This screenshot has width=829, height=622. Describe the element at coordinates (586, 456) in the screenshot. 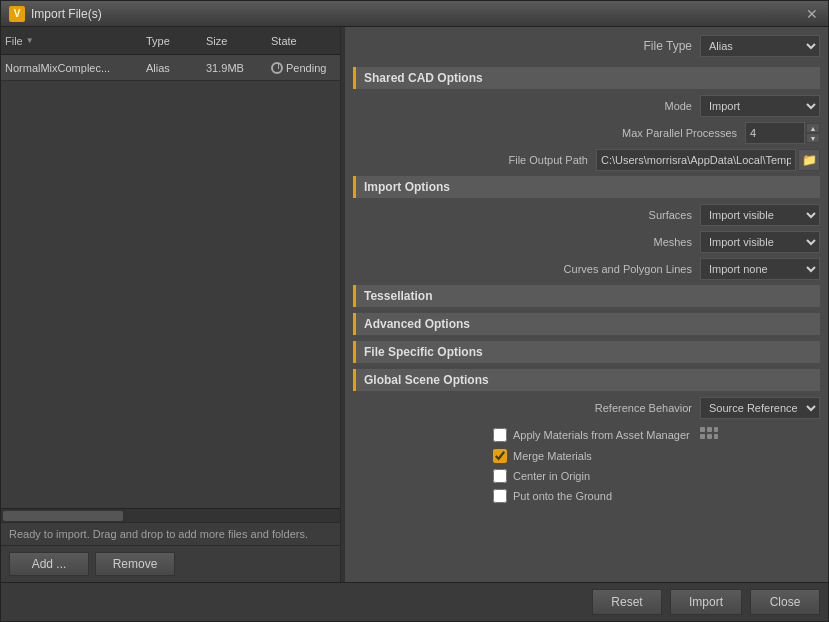

I see `merge-materials-row: Merge Materials` at that location.